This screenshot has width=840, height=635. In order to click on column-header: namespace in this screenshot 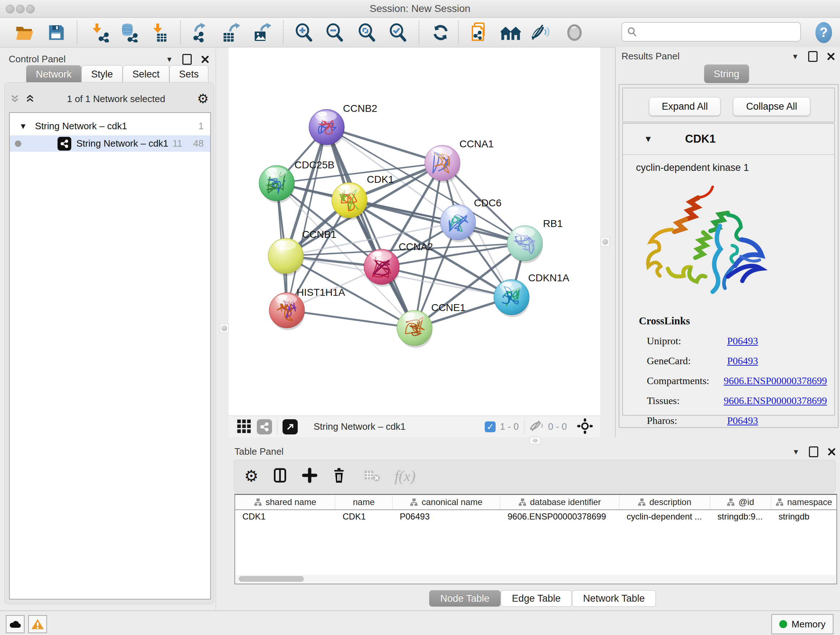, I will do `click(804, 502)`.